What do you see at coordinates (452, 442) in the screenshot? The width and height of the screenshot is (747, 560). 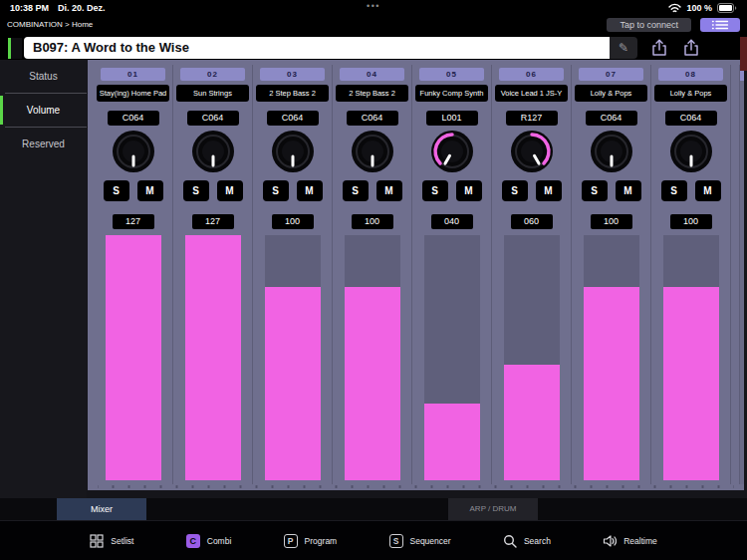 I see `fader-fill` at bounding box center [452, 442].